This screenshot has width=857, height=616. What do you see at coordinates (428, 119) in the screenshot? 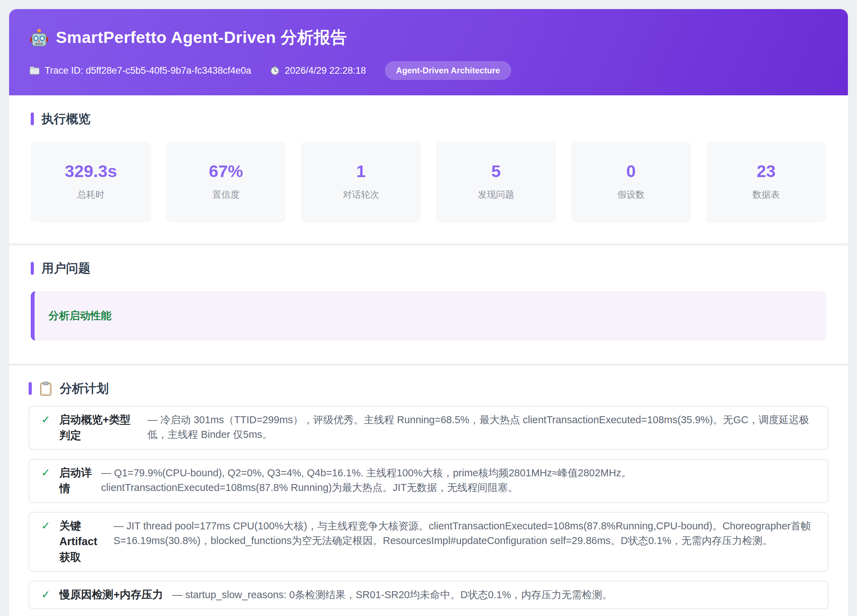
I see `overview-section-head: 执行概览` at bounding box center [428, 119].